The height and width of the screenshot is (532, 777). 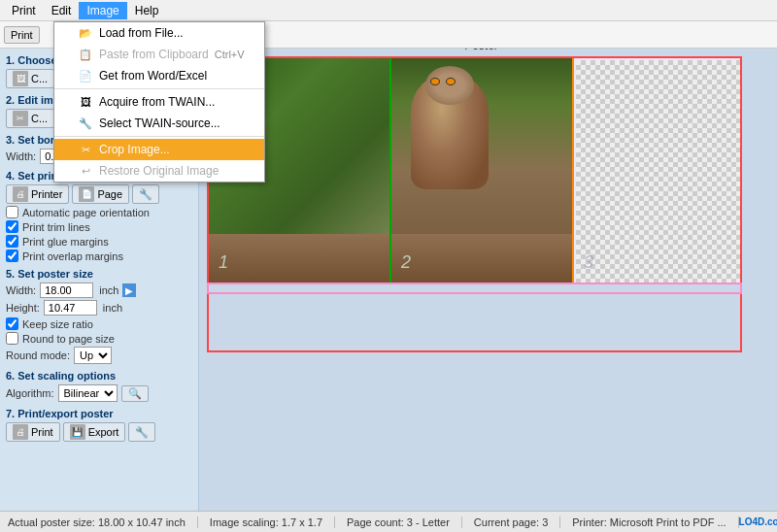 What do you see at coordinates (135, 394) in the screenshot?
I see `algo-info-button: 🔍` at bounding box center [135, 394].